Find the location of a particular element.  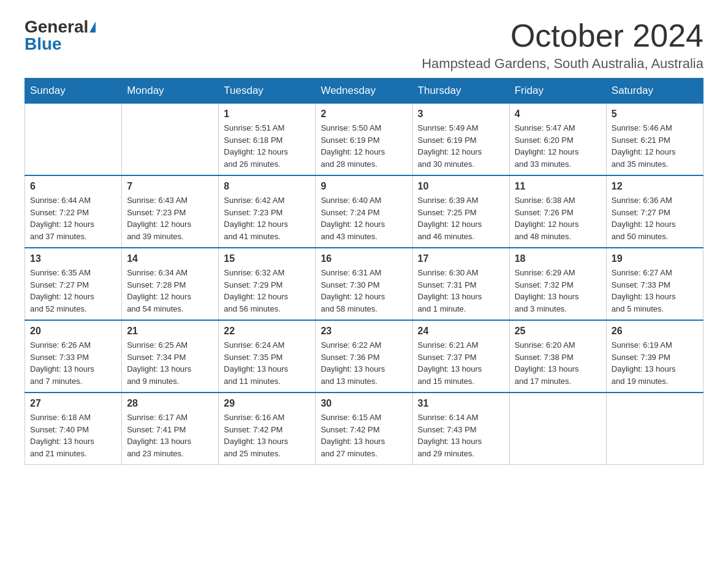

day-number: 2 is located at coordinates (364, 114).